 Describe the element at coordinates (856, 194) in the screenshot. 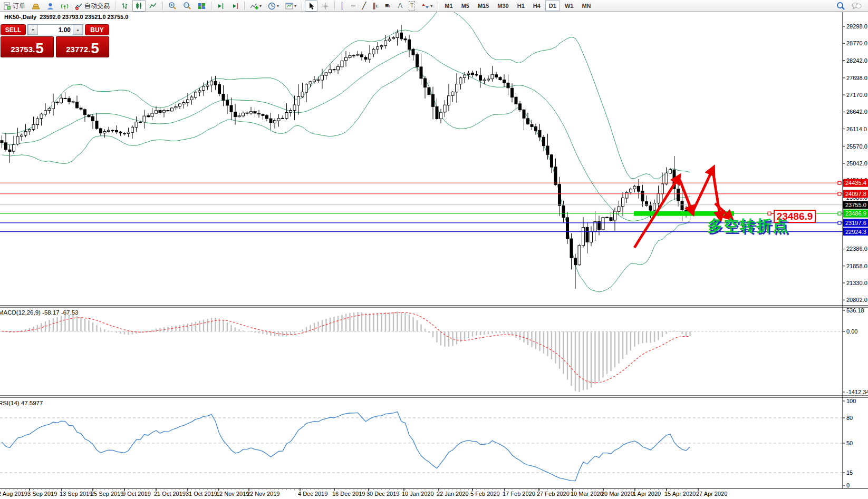

I see `svg-text: 24097.8` at that location.